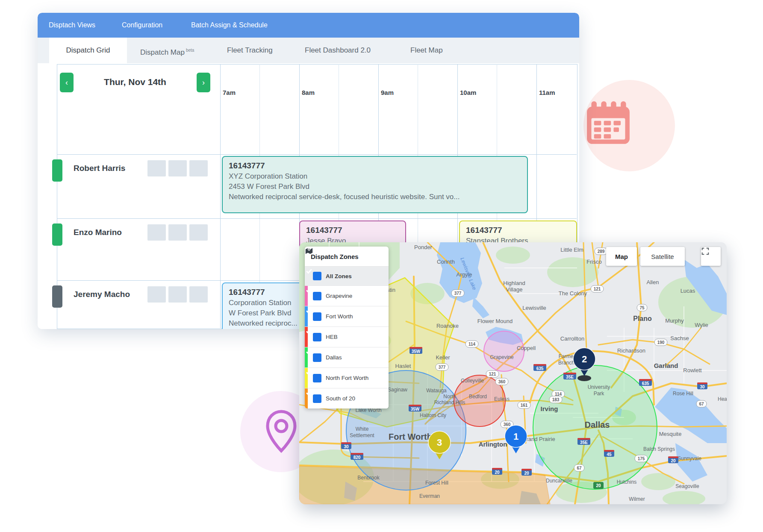 This screenshot has height=532, width=763. I want to click on svg-text: Fort Worth, so click(410, 437).